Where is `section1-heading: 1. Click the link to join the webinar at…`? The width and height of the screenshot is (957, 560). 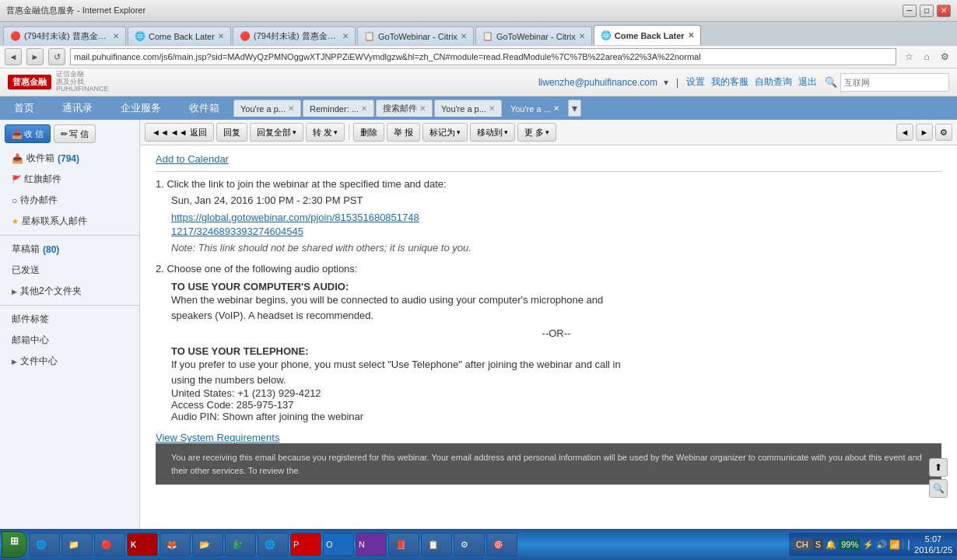 section1-heading: 1. Click the link to join the webinar at… is located at coordinates (549, 184).